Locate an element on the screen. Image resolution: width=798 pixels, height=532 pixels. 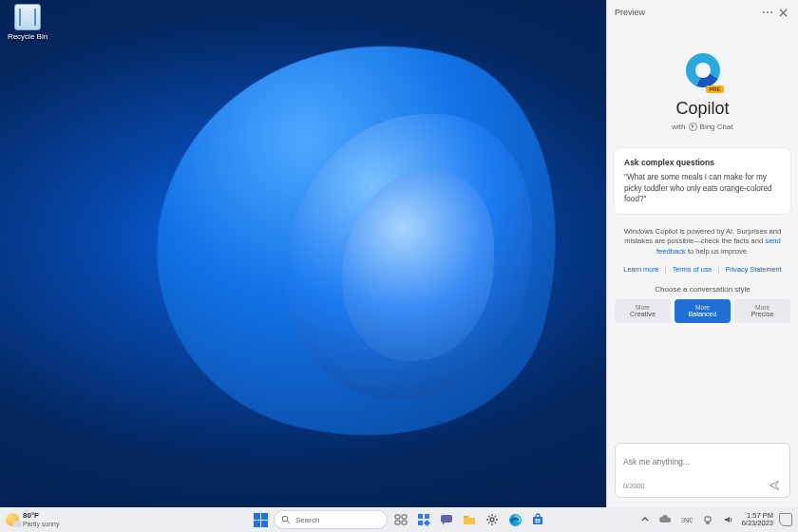
copilot-hero: PRE Copilot with Bing Chat is located at coordinates (703, 82).